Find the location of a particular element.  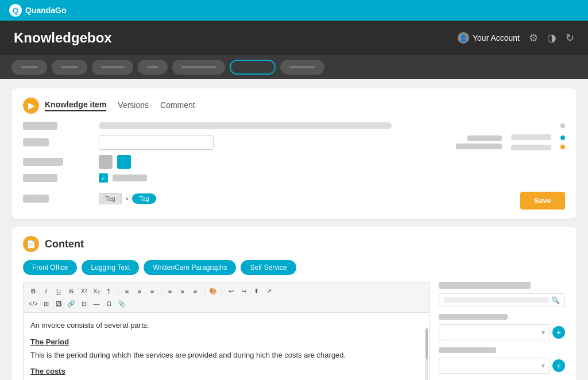

top-bar: Q QuandaGo is located at coordinates (294, 10).